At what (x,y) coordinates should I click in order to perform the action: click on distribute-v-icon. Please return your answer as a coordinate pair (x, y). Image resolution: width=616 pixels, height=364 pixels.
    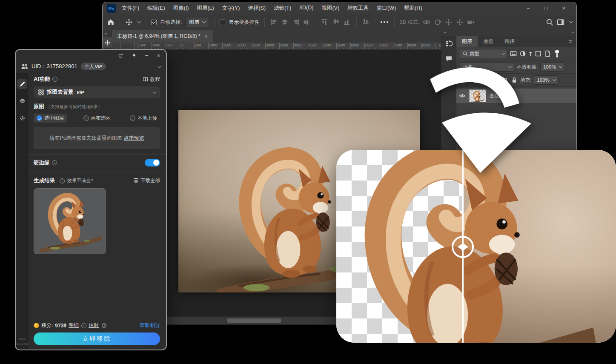
    Looking at the image, I should click on (366, 22).